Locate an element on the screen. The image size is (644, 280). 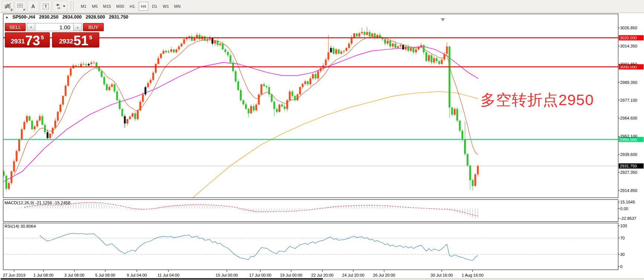
time-tick-label: 9 Jul 04:00 is located at coordinates (137, 275).